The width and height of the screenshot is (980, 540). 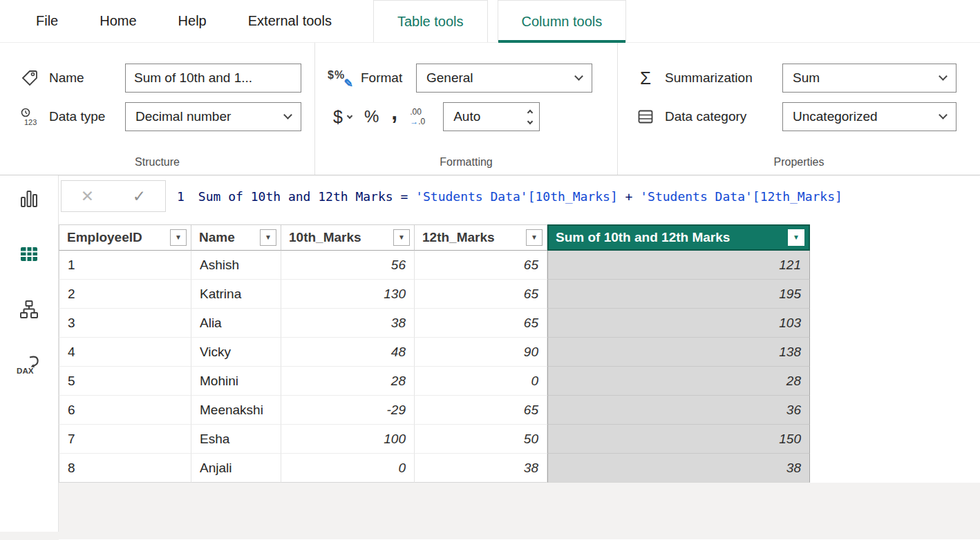 I want to click on canvas-background, so click(x=520, y=511).